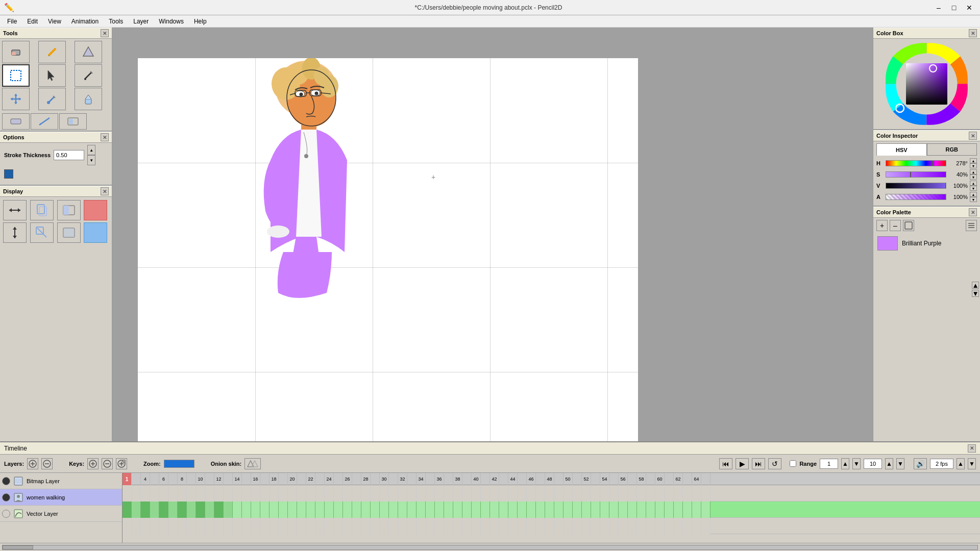 Image resolution: width=980 pixels, height=551 pixels. Describe the element at coordinates (927, 243) in the screenshot. I see `palette-item-brilliant-purple: Brilliant Purple` at that location.